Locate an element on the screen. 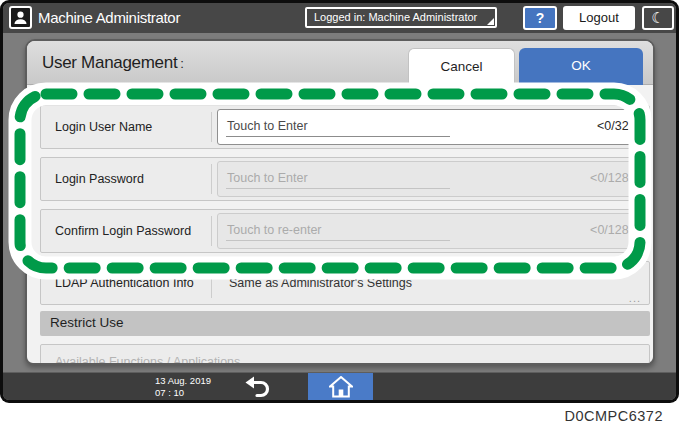 This screenshot has height=431, width=679. restrict-use-label: Restrict Use is located at coordinates (87, 322).